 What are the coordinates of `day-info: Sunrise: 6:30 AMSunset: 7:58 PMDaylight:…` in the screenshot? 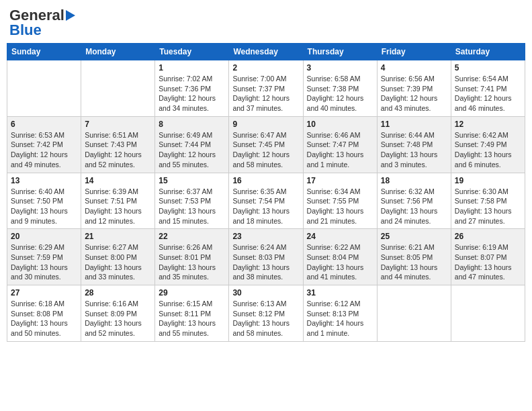 It's located at (488, 207).